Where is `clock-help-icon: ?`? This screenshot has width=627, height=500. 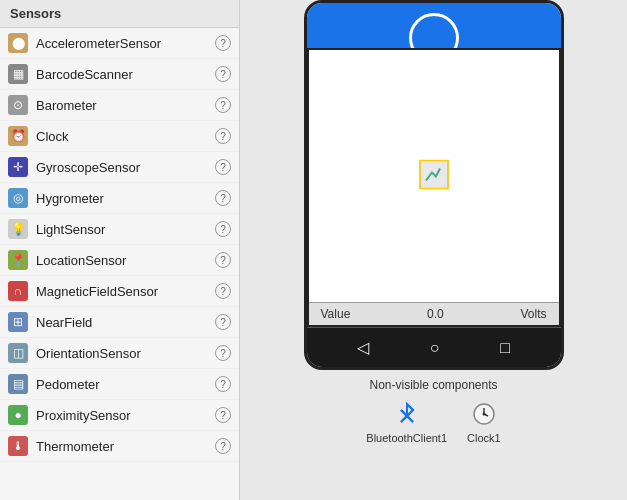 clock-help-icon: ? is located at coordinates (223, 136).